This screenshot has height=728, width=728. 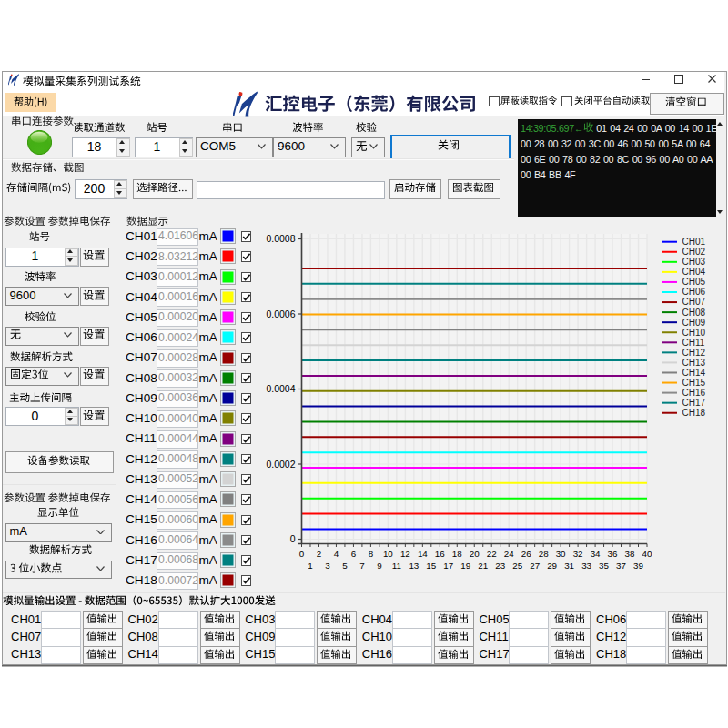 I want to click on svg-text: 36, so click(x=613, y=553).